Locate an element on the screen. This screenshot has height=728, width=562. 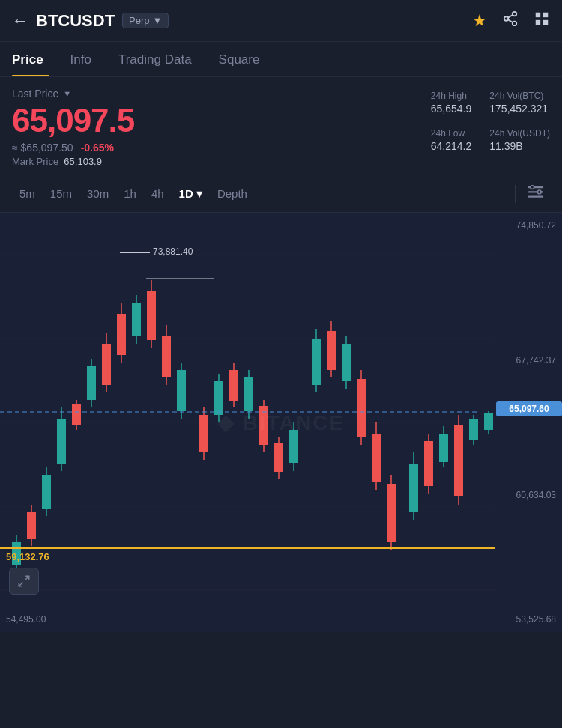
expand-chart-button is located at coordinates (24, 581).